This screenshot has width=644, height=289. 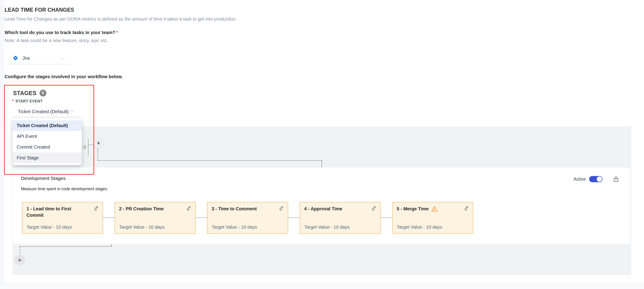 What do you see at coordinates (28, 101) in the screenshot?
I see `start-event-label-row: *START EVENT` at bounding box center [28, 101].